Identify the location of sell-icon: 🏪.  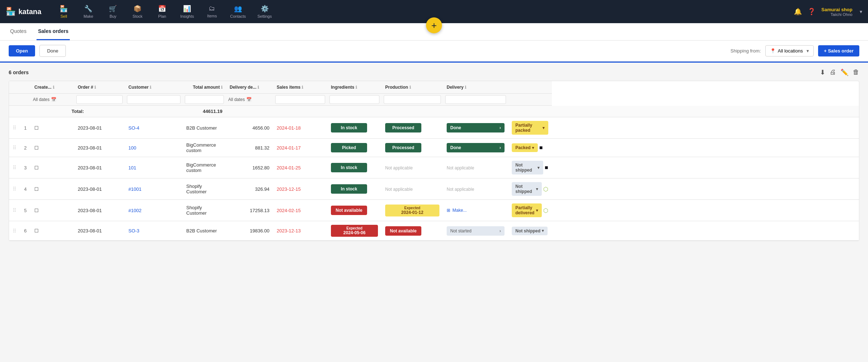
(64, 9).